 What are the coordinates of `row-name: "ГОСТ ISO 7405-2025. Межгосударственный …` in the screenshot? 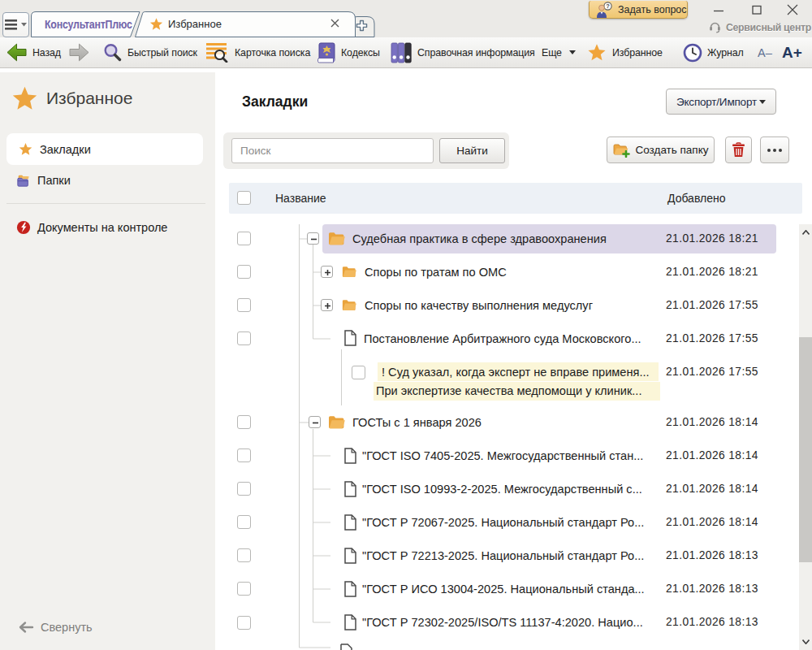 It's located at (503, 456).